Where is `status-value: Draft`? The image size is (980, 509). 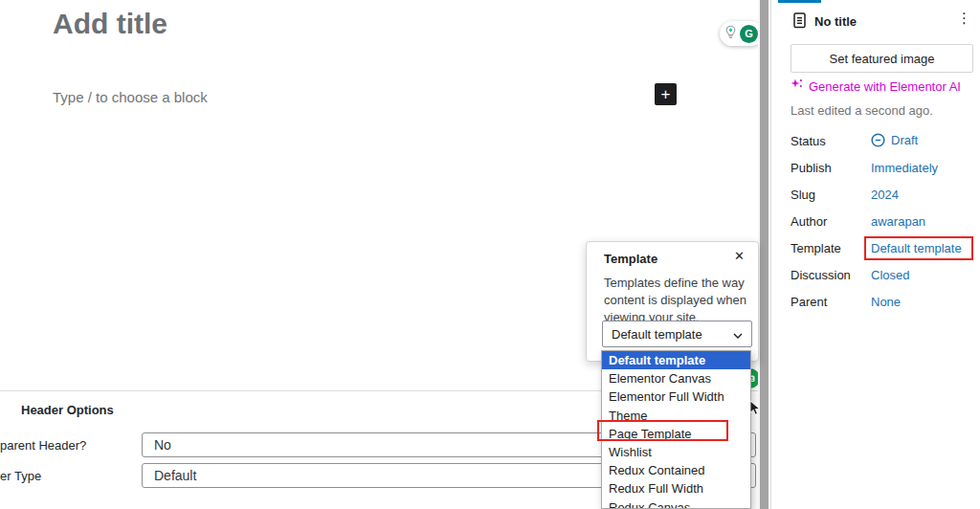 status-value: Draft is located at coordinates (894, 140).